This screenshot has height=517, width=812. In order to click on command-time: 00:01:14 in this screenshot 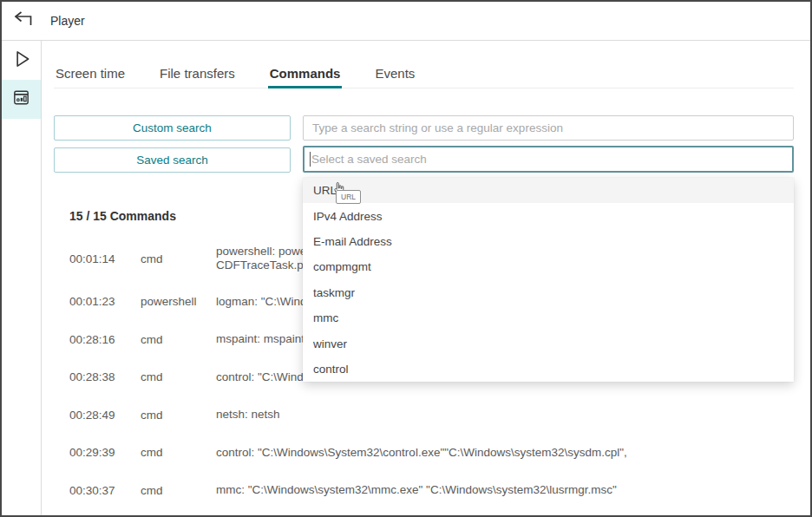, I will do `click(105, 258)`.